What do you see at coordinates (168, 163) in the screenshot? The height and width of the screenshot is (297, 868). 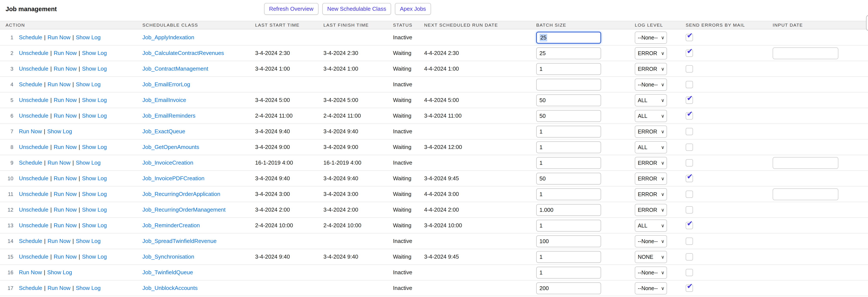 I see `schedulable-class-link: Job_InvoiceCreation` at bounding box center [168, 163].